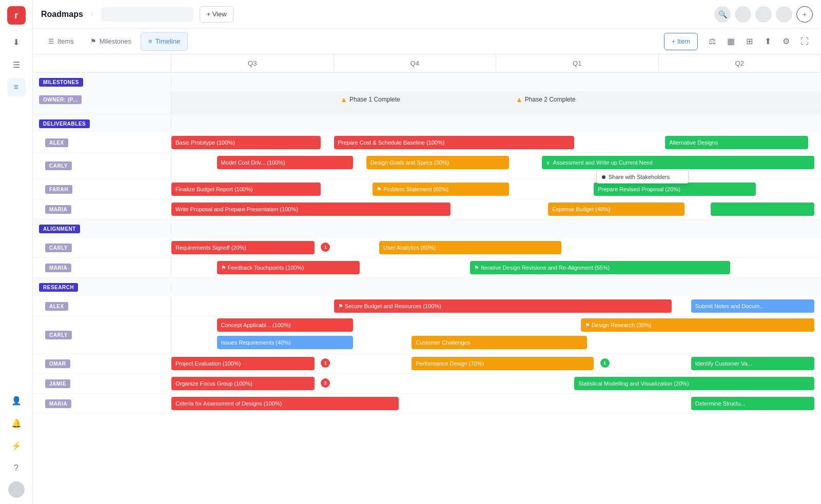 The width and height of the screenshot is (821, 504). What do you see at coordinates (16, 15) in the screenshot?
I see `app-logo: r` at bounding box center [16, 15].